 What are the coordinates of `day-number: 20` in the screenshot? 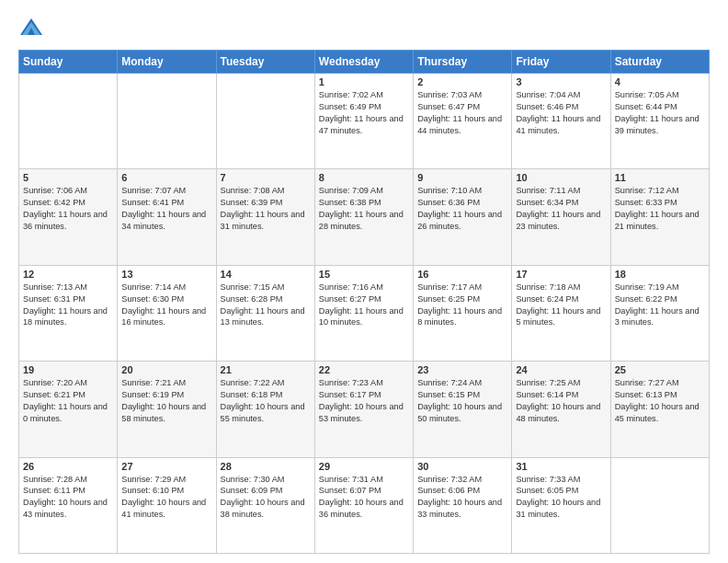 It's located at (166, 370).